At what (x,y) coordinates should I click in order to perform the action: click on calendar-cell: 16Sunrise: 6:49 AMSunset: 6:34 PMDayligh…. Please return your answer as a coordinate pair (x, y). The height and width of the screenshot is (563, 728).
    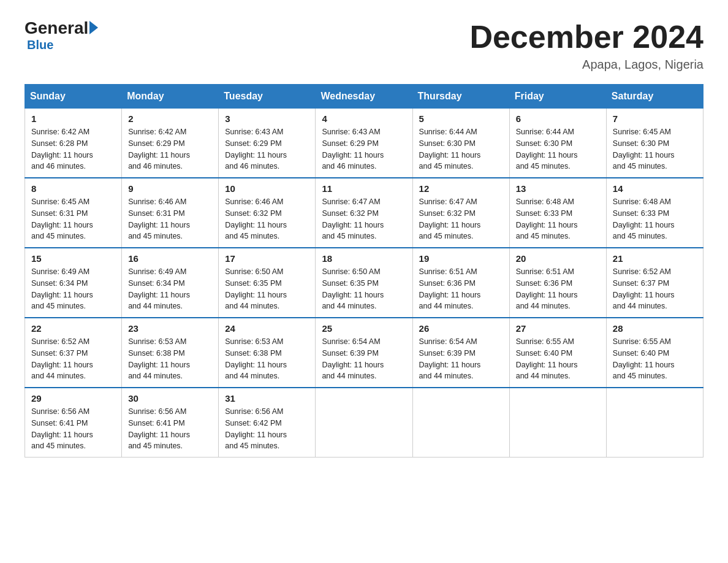
    Looking at the image, I should click on (170, 283).